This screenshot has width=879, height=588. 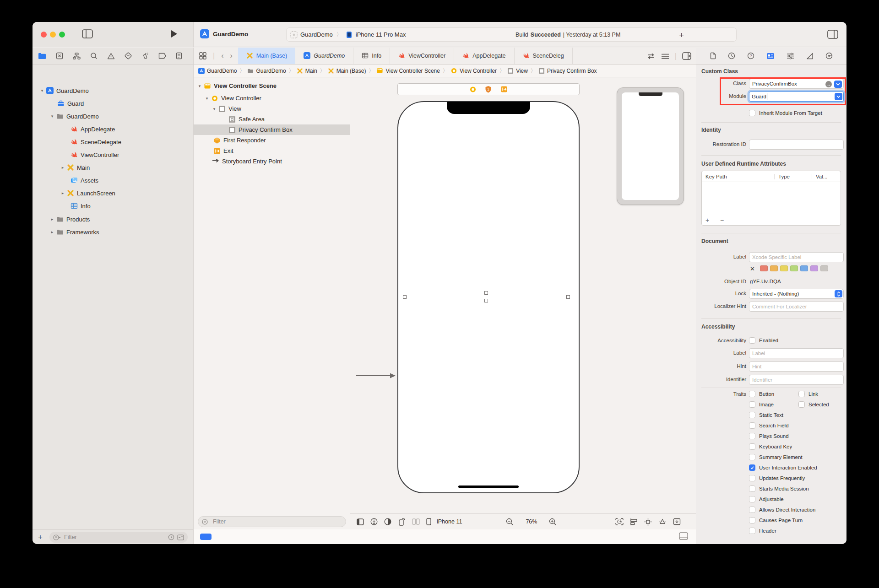 I want to click on trait-updates-frequently-checkbox, so click(x=752, y=478).